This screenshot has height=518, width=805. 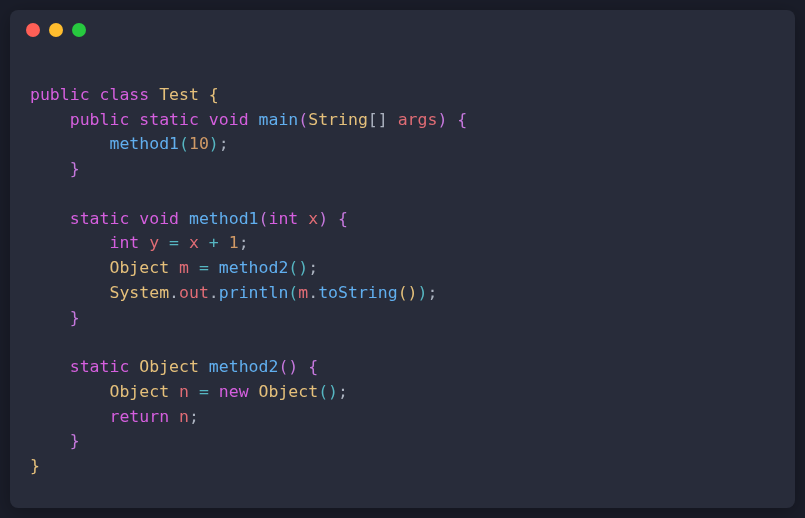 I want to click on keyword: return, so click(x=139, y=416).